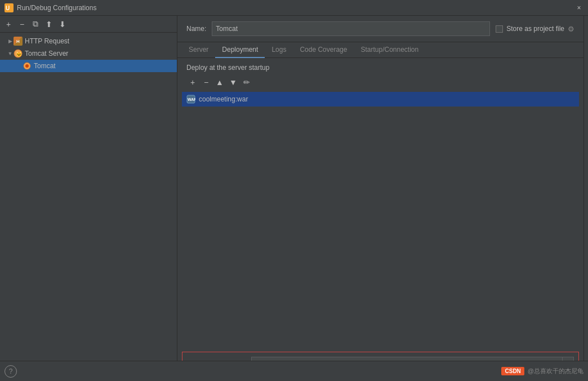 The width and height of the screenshot is (588, 381). I want to click on movedown-config-button: ⬇, so click(63, 24).